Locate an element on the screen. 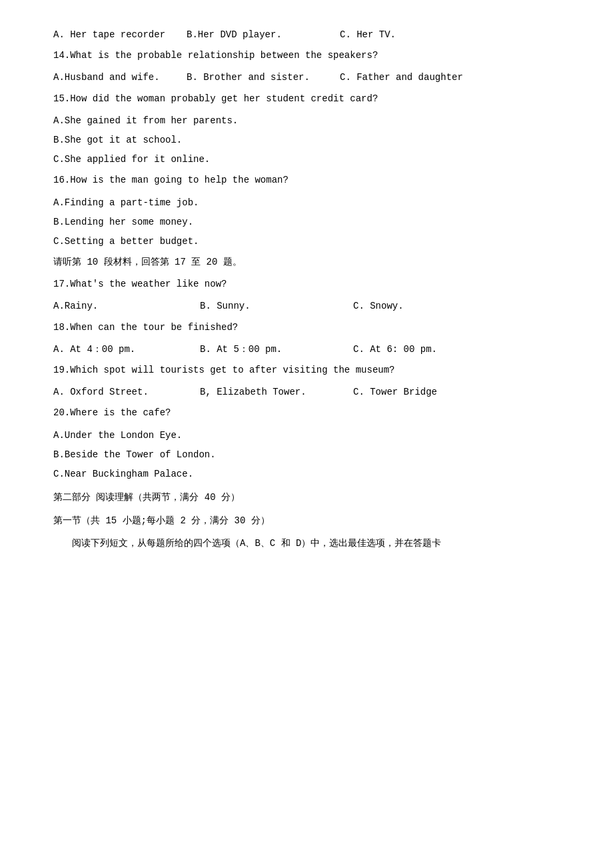 This screenshot has height=868, width=613. q16-question: 16.How is the man going to help the woma… is located at coordinates (306, 180).